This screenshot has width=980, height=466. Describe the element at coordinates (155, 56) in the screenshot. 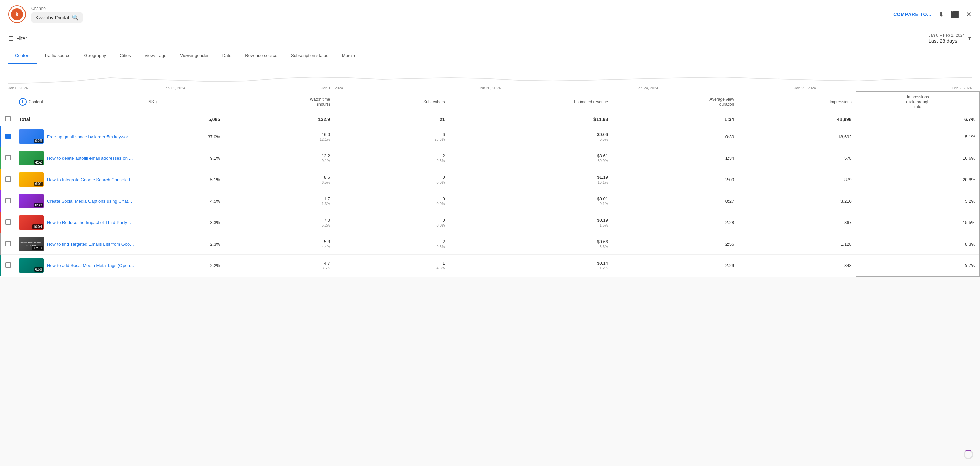

I see `tab-viewer-age: Viewer age` at that location.